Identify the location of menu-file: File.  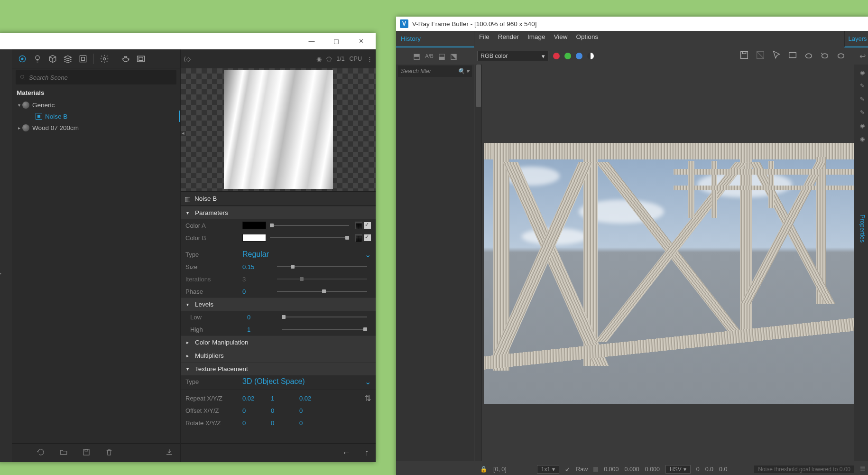
(484, 37).